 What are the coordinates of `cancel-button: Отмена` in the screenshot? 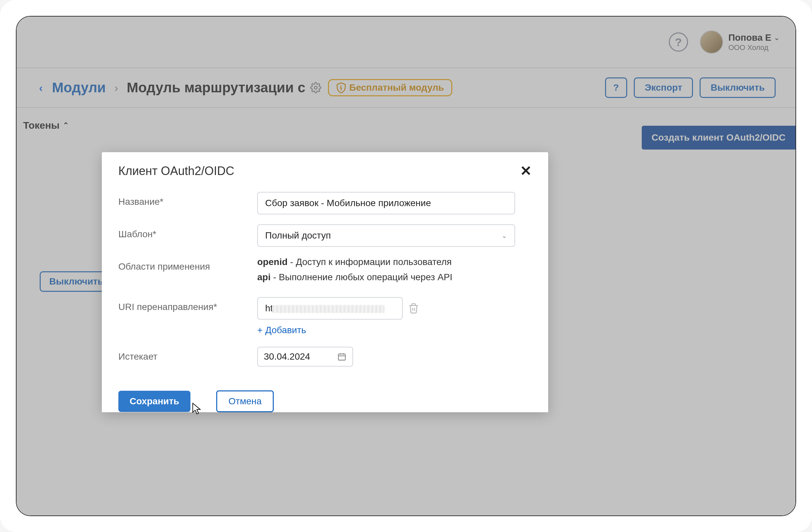 It's located at (245, 401).